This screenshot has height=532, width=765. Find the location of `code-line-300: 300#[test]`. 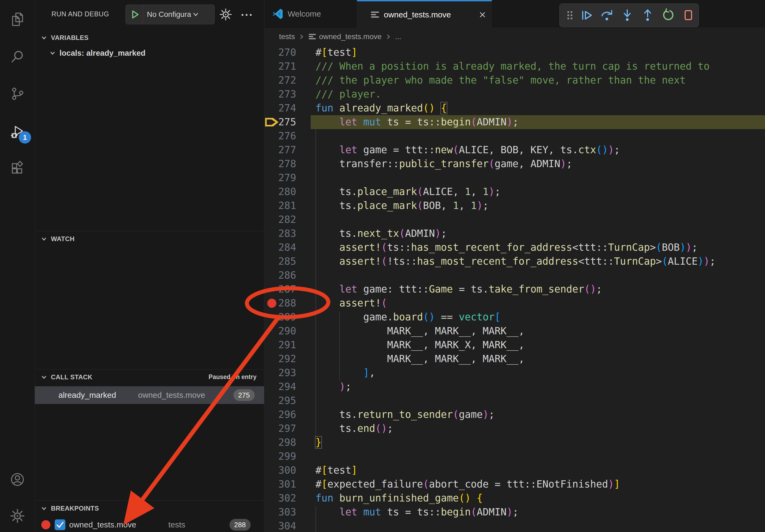

code-line-300: 300#[test] is located at coordinates (515, 470).